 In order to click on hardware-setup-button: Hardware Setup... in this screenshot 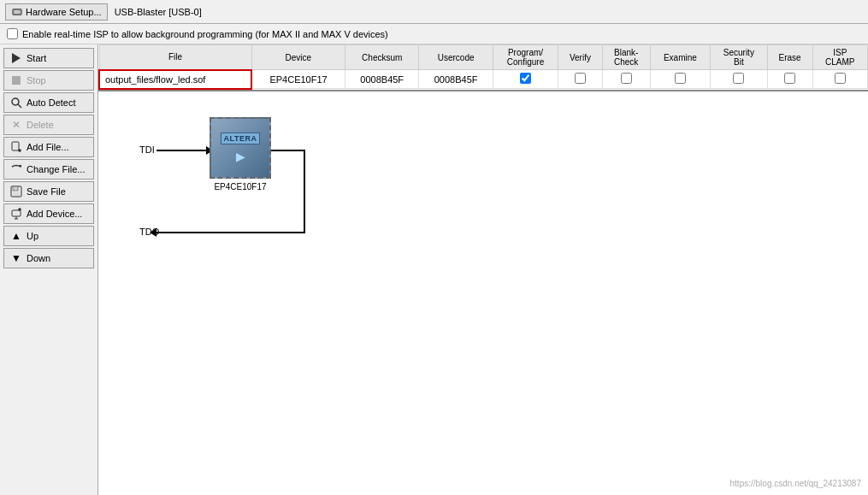, I will do `click(56, 12)`.